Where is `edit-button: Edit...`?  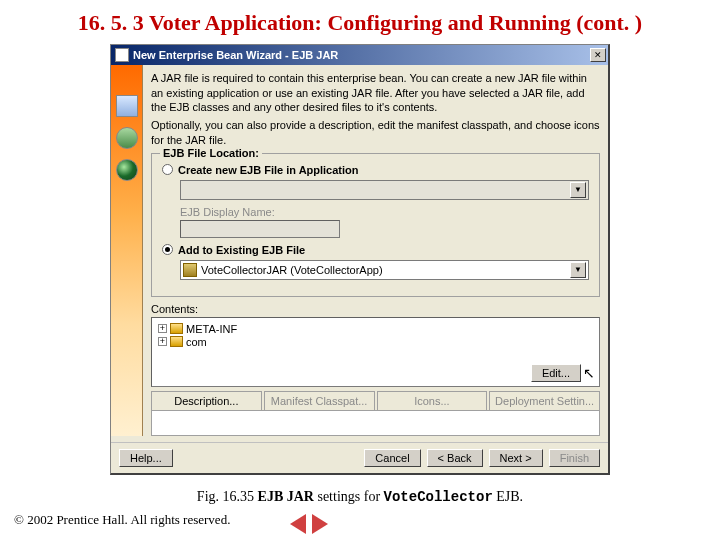 edit-button: Edit... is located at coordinates (556, 373).